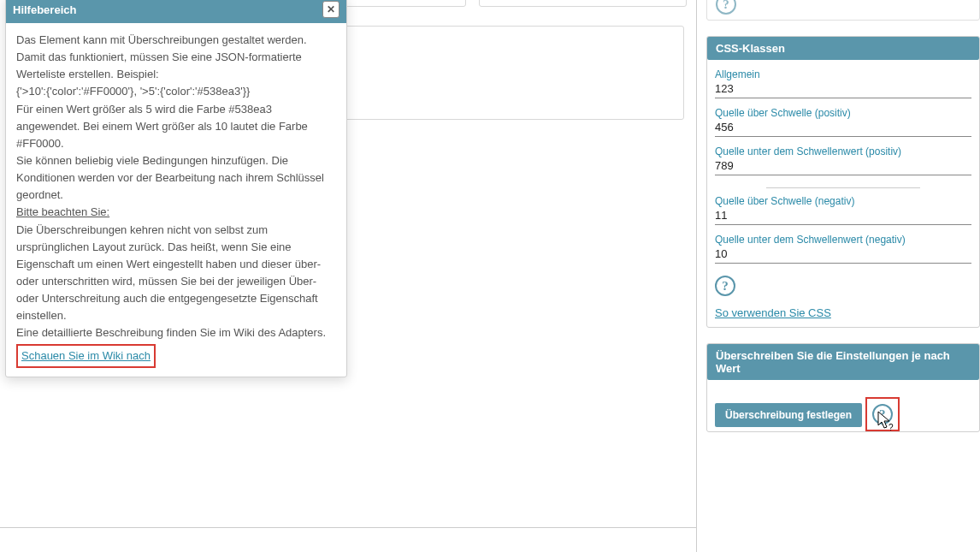  What do you see at coordinates (86, 356) in the screenshot?
I see `wiki-link: Schauen Sie im Wiki nach` at bounding box center [86, 356].